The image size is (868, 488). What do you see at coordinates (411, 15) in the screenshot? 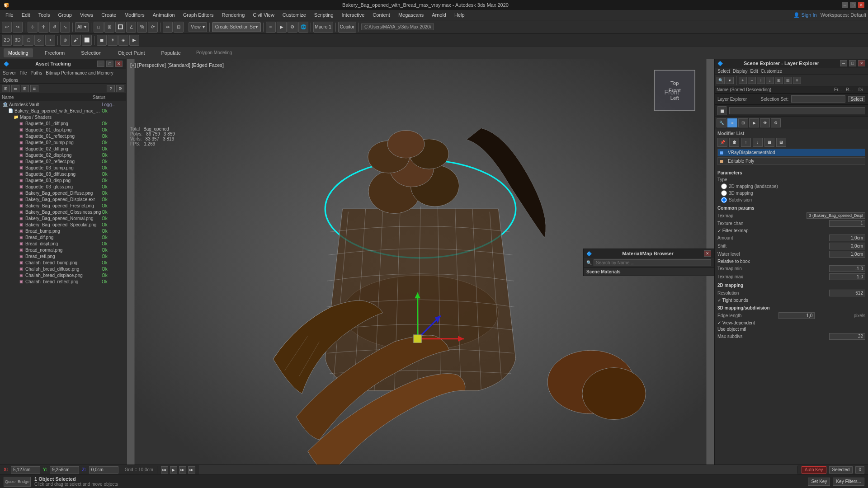
I see `menu-megascans: Megascans` at bounding box center [411, 15].